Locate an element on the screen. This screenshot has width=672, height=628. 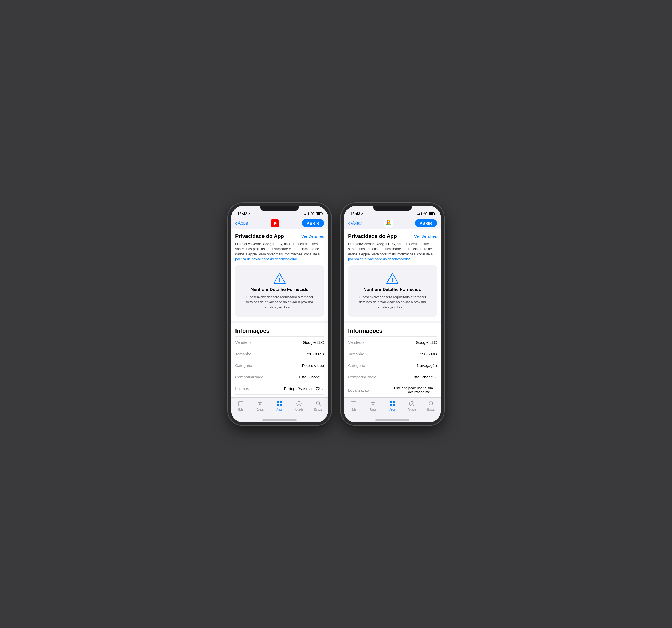
chevron-down-icon-2a: ⌄ is located at coordinates (435, 377).